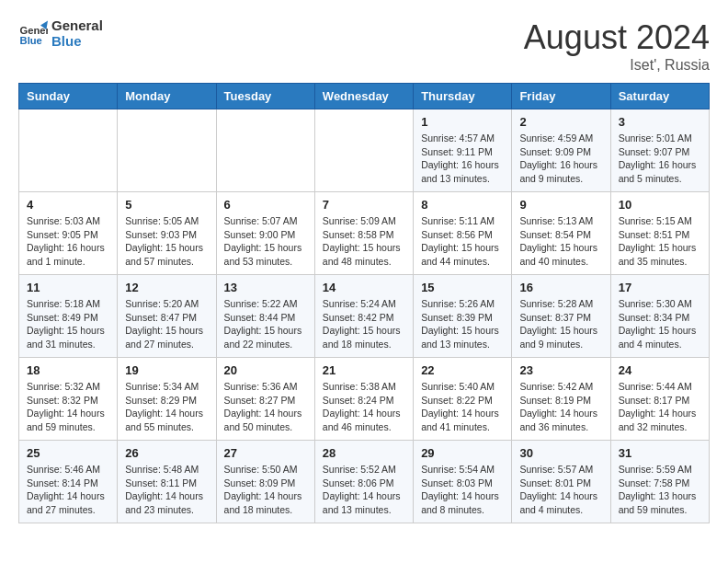 Image resolution: width=728 pixels, height=563 pixels. What do you see at coordinates (561, 287) in the screenshot?
I see `day-number: 16` at bounding box center [561, 287].